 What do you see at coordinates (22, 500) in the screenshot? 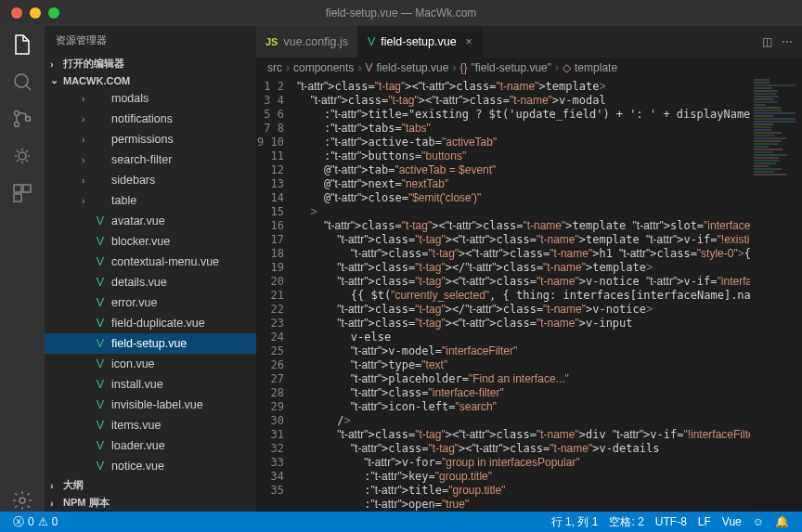
I see `settings-icon` at bounding box center [22, 500].